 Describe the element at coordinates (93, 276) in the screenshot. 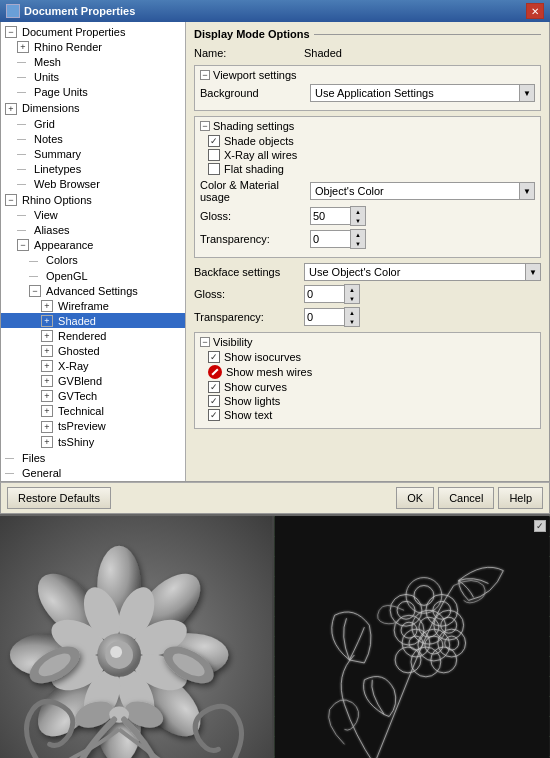

I see `tree-item-opengl: — OpenGL` at that location.